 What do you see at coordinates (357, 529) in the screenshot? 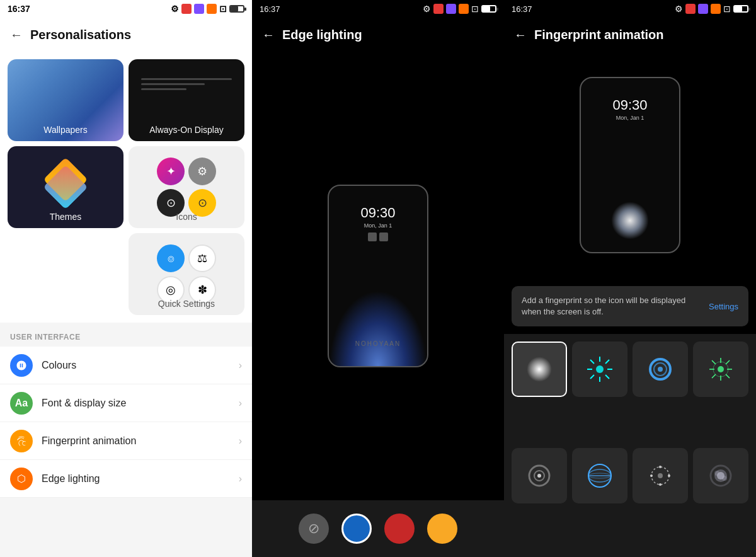
I see `color-blue` at bounding box center [357, 529].